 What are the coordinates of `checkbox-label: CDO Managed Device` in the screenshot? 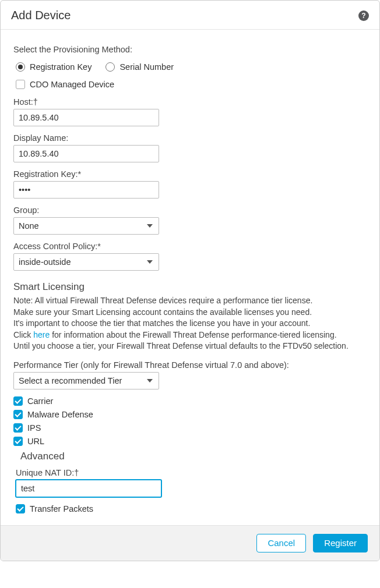 It's located at (72, 84).